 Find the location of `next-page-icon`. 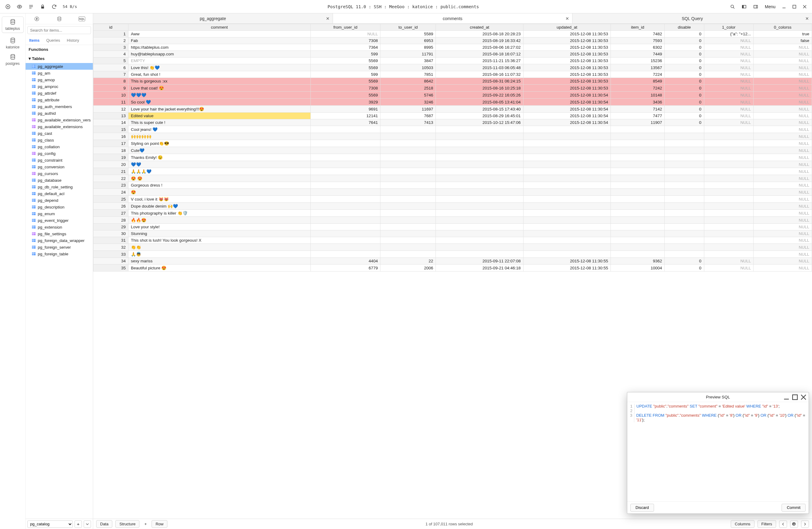

next-page-icon is located at coordinates (805, 524).